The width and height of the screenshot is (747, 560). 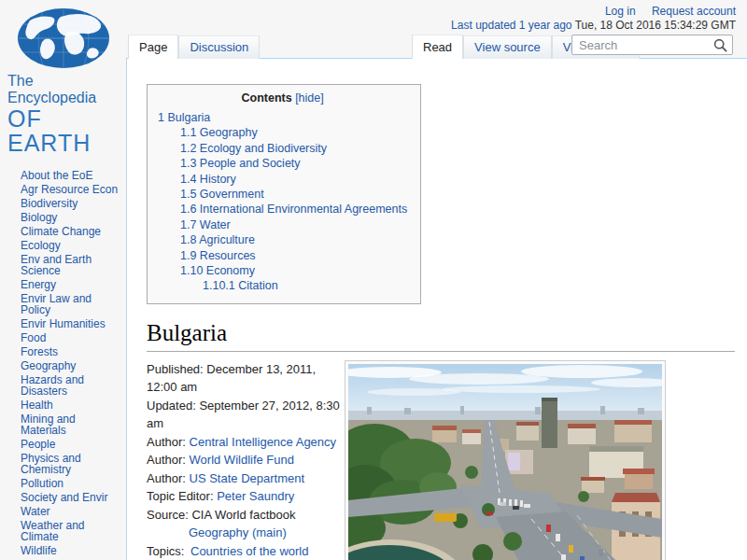 I want to click on meta-row-topiceditor: Topic Editor: Peter Saundry, so click(x=246, y=497).